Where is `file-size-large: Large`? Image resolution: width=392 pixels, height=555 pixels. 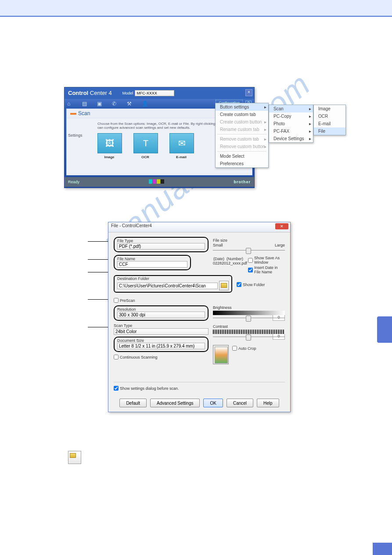 file-size-large: Large is located at coordinates (280, 245).